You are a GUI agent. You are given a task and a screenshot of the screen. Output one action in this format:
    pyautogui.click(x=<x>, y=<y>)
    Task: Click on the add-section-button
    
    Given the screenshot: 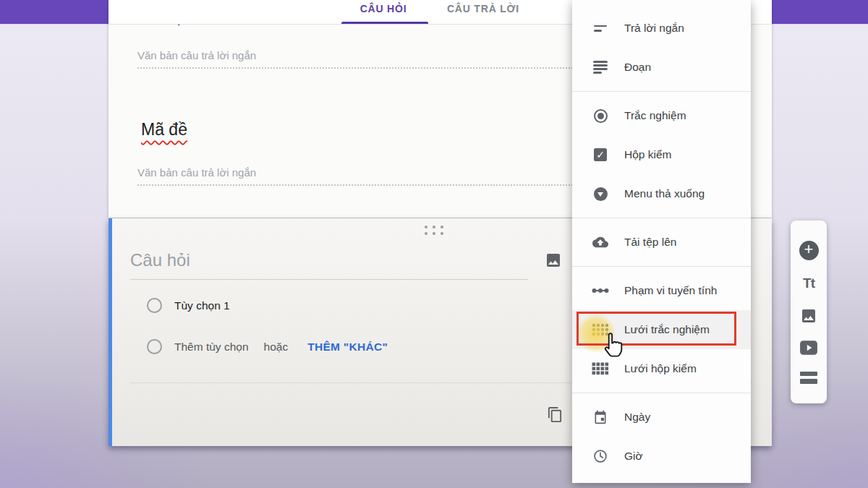 What is the action you would take?
    pyautogui.click(x=809, y=377)
    